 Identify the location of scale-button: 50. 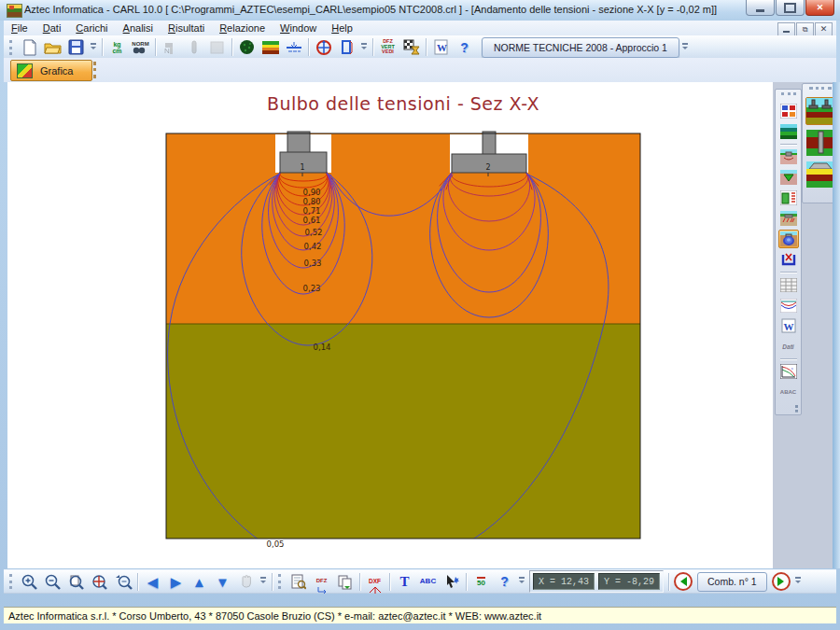
(482, 582).